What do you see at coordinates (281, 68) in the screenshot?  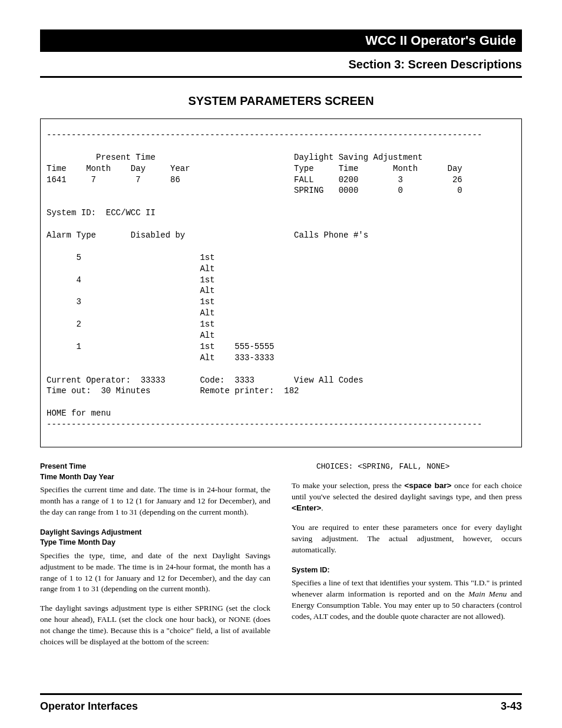 I see `section-title: Section 3: Screen Descriptions` at bounding box center [281, 68].